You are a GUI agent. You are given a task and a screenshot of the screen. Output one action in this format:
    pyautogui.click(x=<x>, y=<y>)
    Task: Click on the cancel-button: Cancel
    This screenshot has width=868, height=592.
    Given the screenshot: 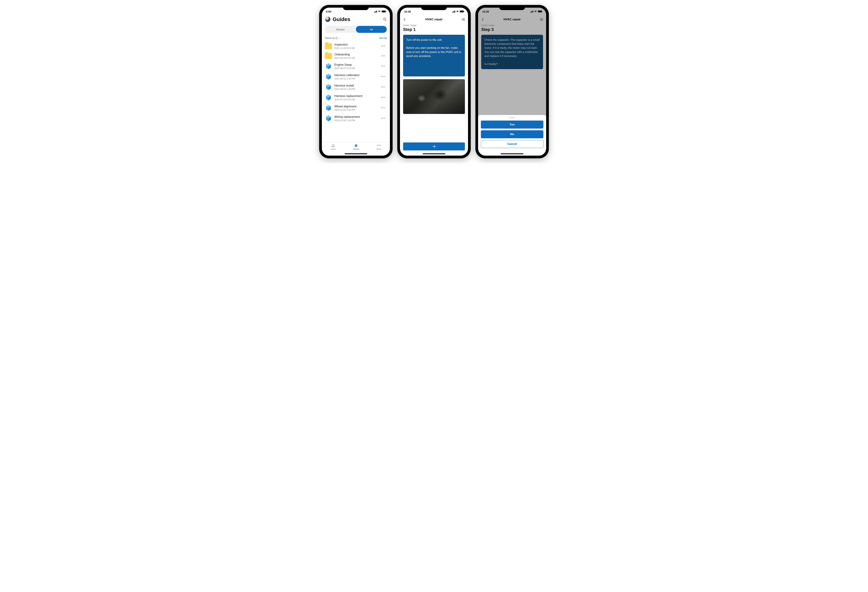 What is the action you would take?
    pyautogui.click(x=512, y=144)
    